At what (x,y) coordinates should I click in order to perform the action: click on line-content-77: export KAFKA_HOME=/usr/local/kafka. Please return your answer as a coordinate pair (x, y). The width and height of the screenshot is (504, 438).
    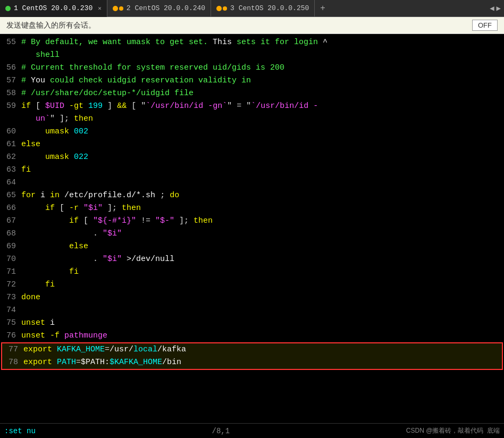
    Looking at the image, I should click on (262, 350).